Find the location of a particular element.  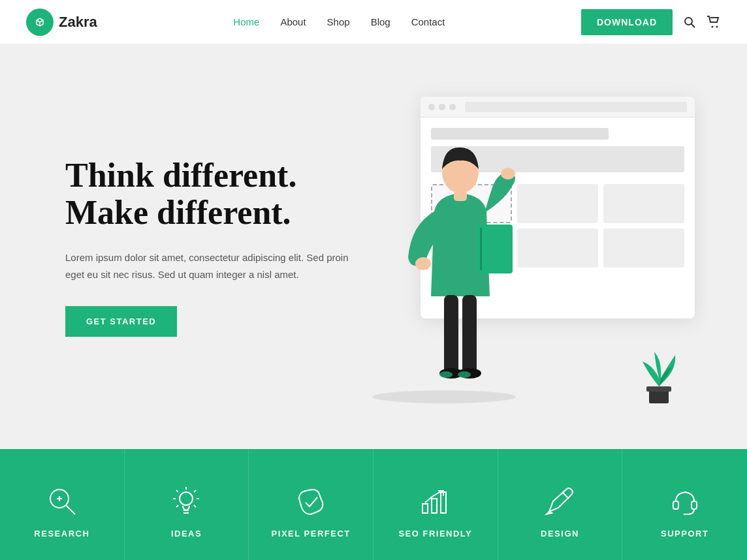

get-started-button: GET STARTED is located at coordinates (121, 321).